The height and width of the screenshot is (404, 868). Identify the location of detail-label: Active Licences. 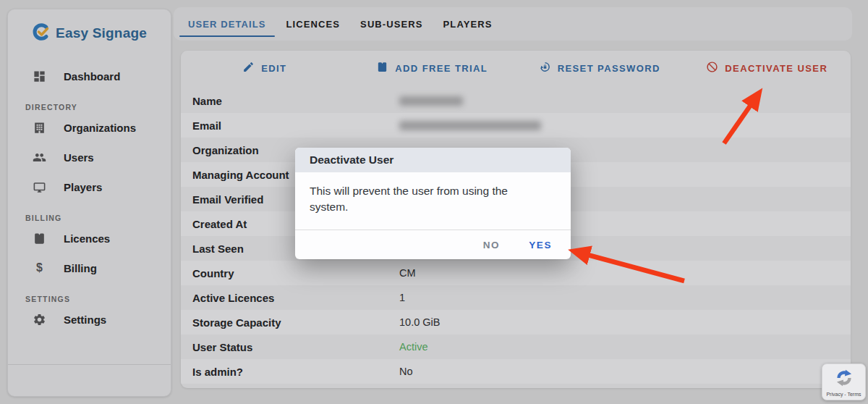
(290, 298).